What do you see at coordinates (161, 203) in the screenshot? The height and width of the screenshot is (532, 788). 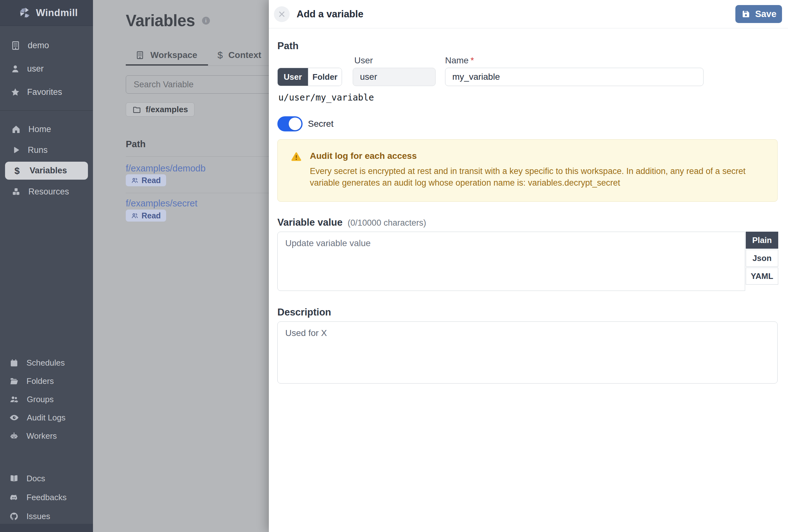 I see `variable-link: f/examples/secret` at bounding box center [161, 203].